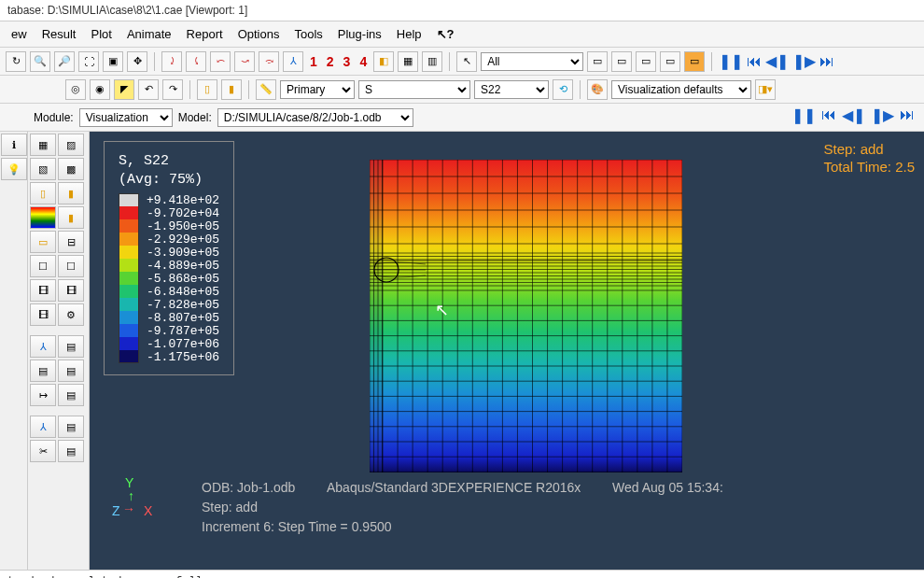 This screenshot has width=924, height=578. What do you see at coordinates (597, 62) in the screenshot?
I see `dg-replace-icon: ▭` at bounding box center [597, 62].